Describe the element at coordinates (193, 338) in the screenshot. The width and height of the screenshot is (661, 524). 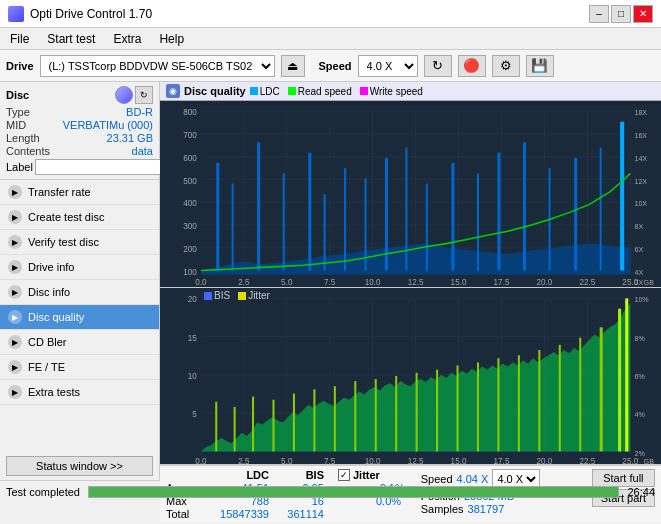
I see `svg-text: 15` at that location.